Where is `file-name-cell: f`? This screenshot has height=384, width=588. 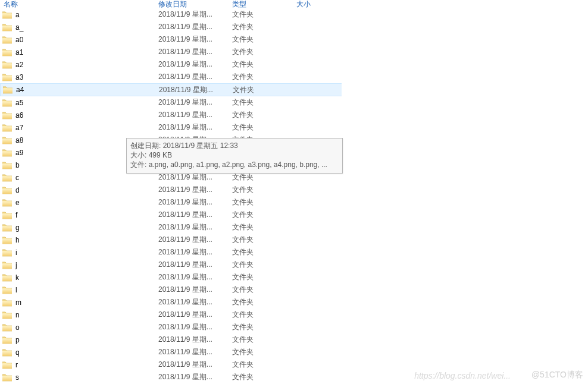 file-name-cell: f is located at coordinates (80, 215).